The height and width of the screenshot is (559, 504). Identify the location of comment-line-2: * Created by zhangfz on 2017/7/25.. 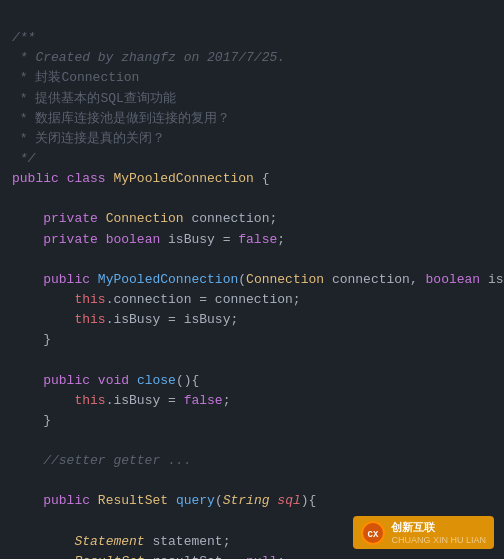
(148, 58).